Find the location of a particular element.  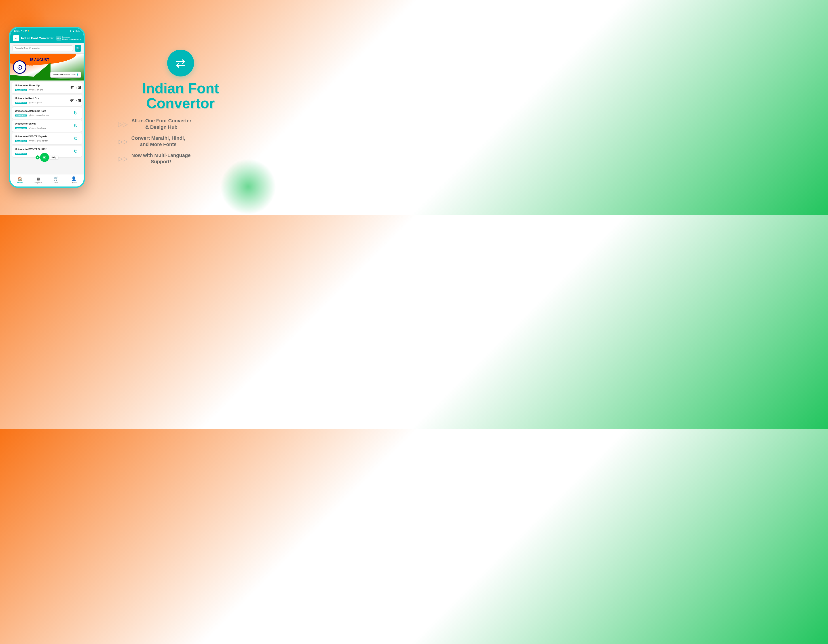

time-display: 11:11 is located at coordinates (17, 31).